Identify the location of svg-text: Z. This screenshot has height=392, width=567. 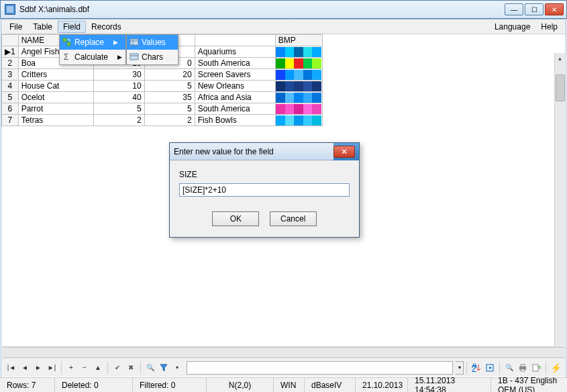
(474, 369).